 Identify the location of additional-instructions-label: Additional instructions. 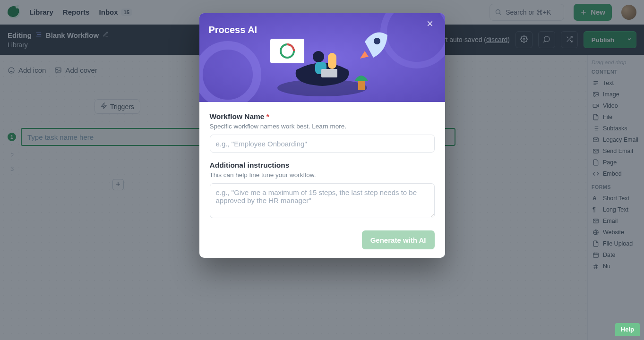
(322, 165).